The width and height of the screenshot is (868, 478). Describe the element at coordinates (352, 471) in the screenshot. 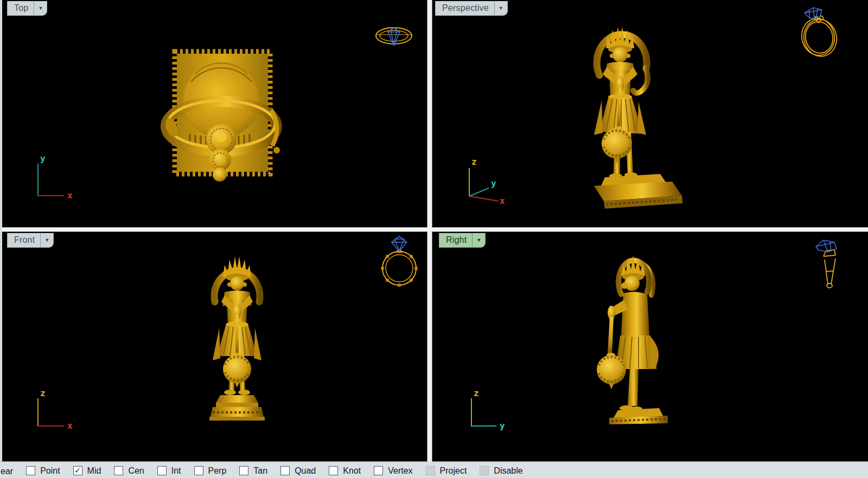

I see `osnap-item-label: Knot` at that location.